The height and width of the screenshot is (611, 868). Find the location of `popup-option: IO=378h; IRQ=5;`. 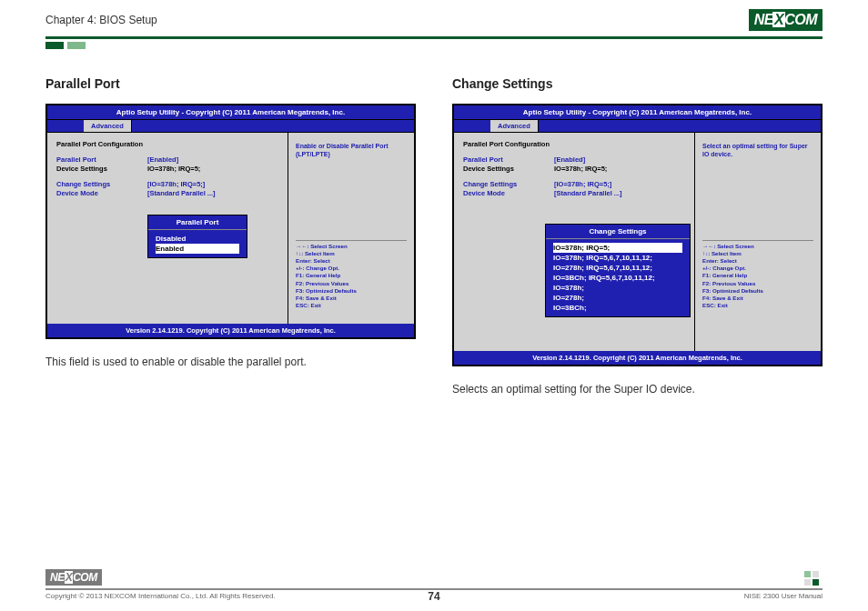

popup-option: IO=378h; IRQ=5; is located at coordinates (618, 247).